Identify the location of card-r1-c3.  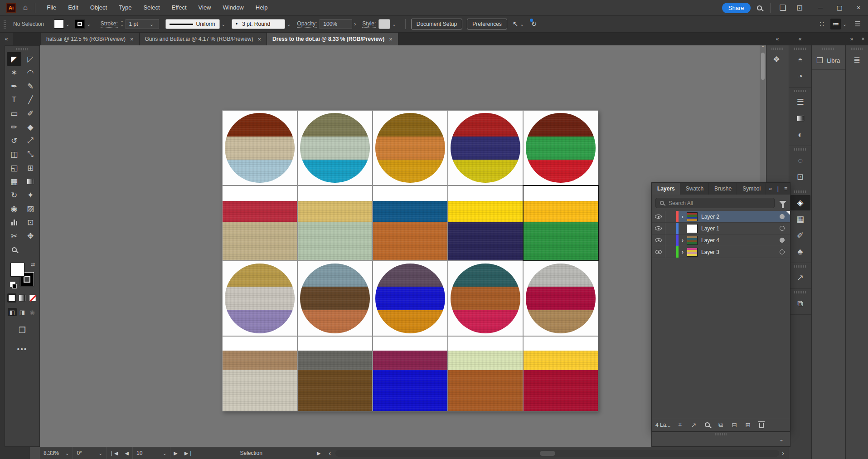
(410, 148).